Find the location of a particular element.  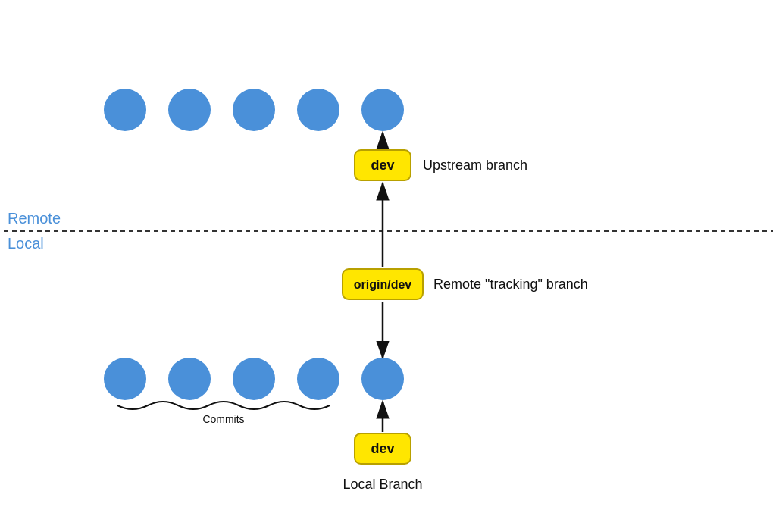

origin-dev-label: origin/dev is located at coordinates (383, 285).